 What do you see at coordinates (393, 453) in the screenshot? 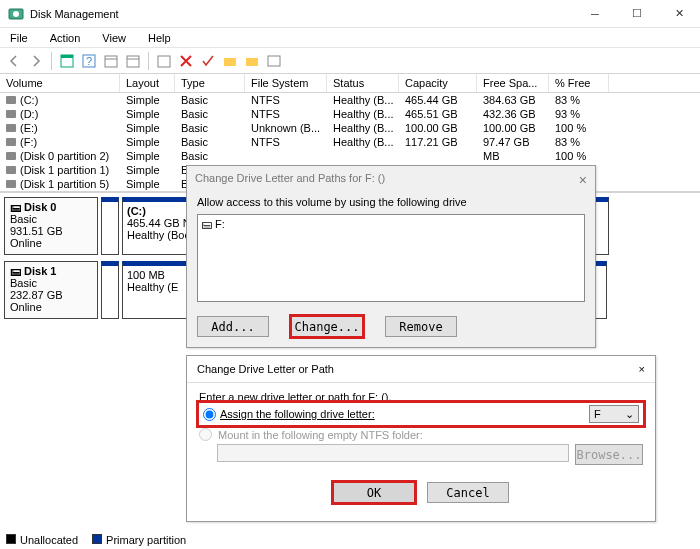
I see `folder-input` at bounding box center [393, 453].